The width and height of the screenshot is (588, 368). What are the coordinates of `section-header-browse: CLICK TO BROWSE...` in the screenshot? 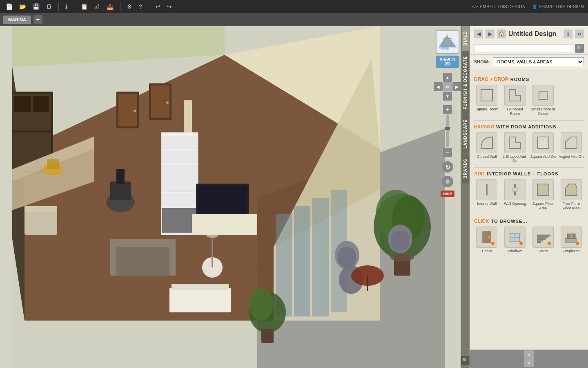 It's located at (529, 221).